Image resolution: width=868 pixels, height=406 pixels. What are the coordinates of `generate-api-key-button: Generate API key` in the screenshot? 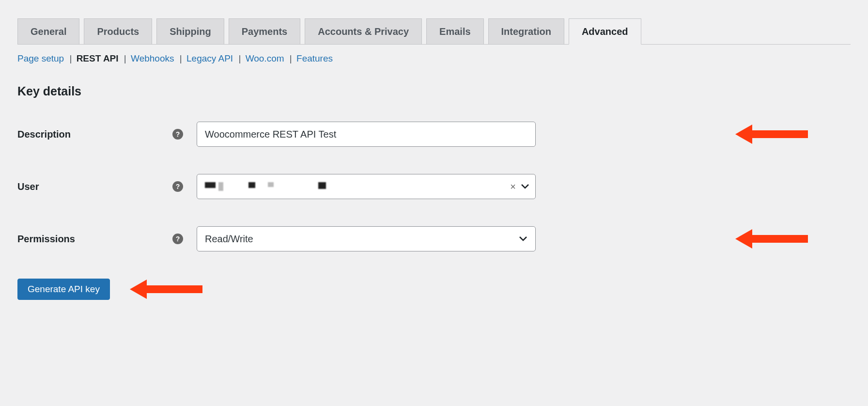 It's located at (64, 289).